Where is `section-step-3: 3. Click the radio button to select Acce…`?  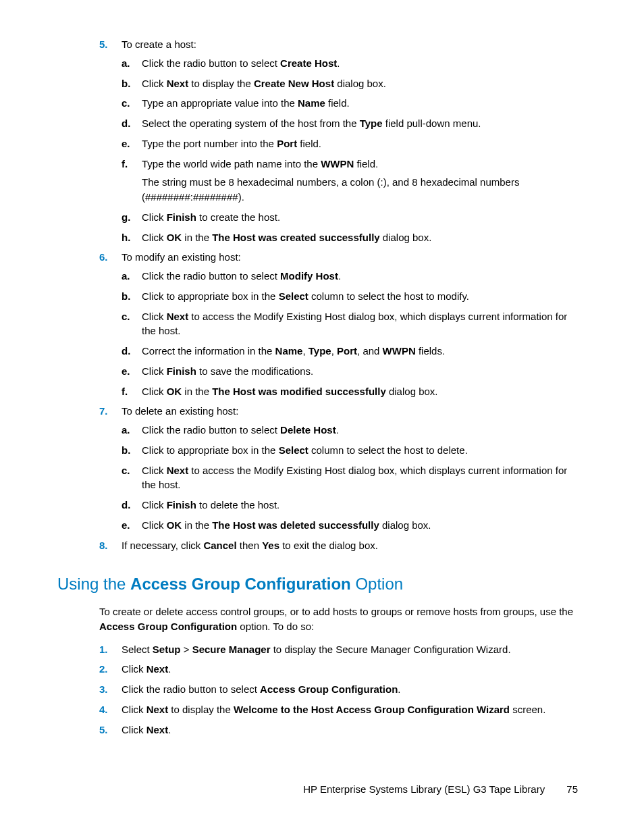 section-step-3: 3. Click the radio button to select Acce… is located at coordinates (317, 689).